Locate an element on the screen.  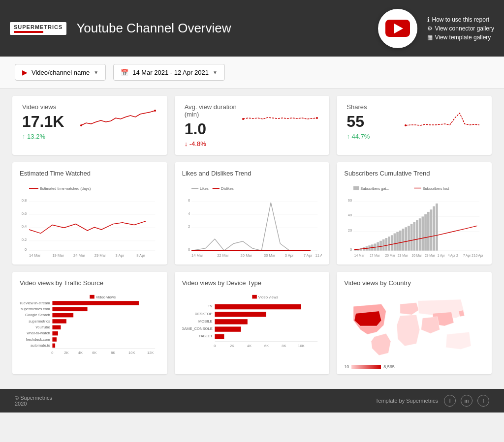
facebook-icon: f is located at coordinates (483, 401).